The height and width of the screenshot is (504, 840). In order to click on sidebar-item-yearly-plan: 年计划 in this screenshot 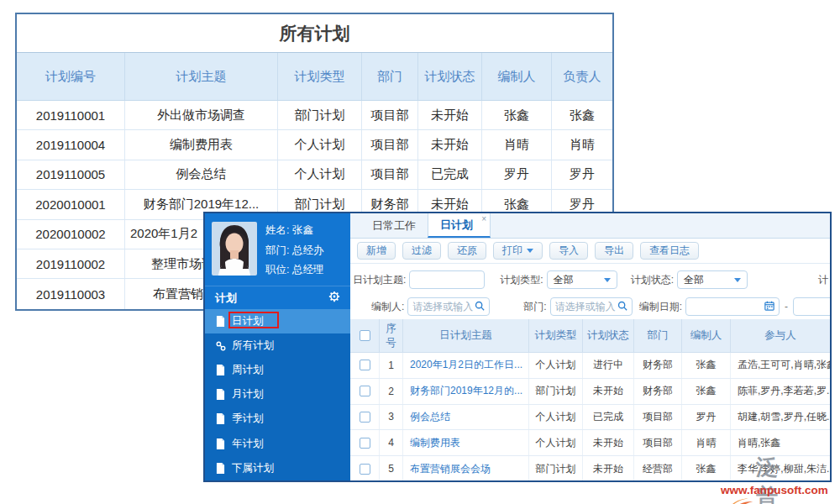, I will do `click(277, 444)`.